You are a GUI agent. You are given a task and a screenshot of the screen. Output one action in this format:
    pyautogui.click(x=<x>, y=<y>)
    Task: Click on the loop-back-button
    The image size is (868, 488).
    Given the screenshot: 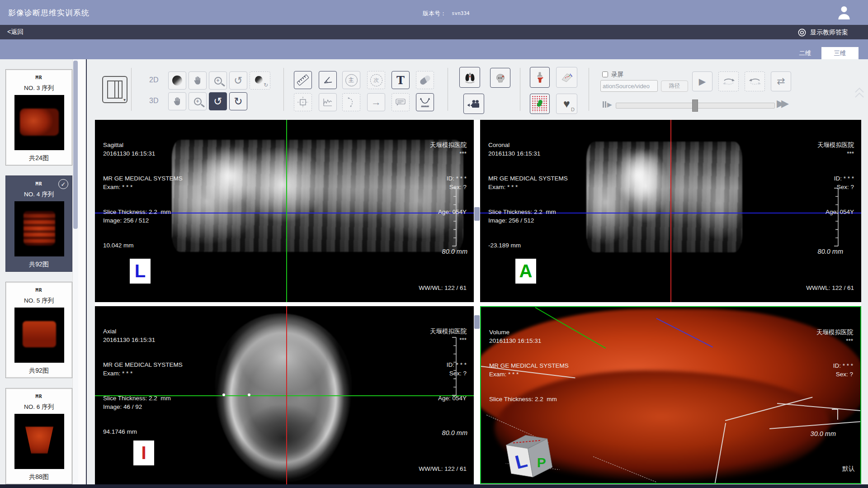 What is the action you would take?
    pyautogui.click(x=755, y=81)
    